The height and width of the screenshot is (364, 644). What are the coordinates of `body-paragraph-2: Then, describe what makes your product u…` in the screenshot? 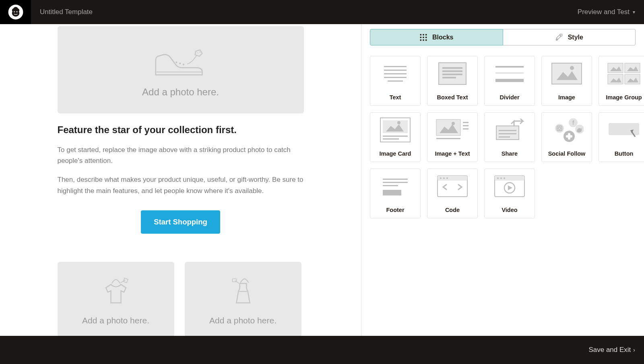 It's located at (181, 185).